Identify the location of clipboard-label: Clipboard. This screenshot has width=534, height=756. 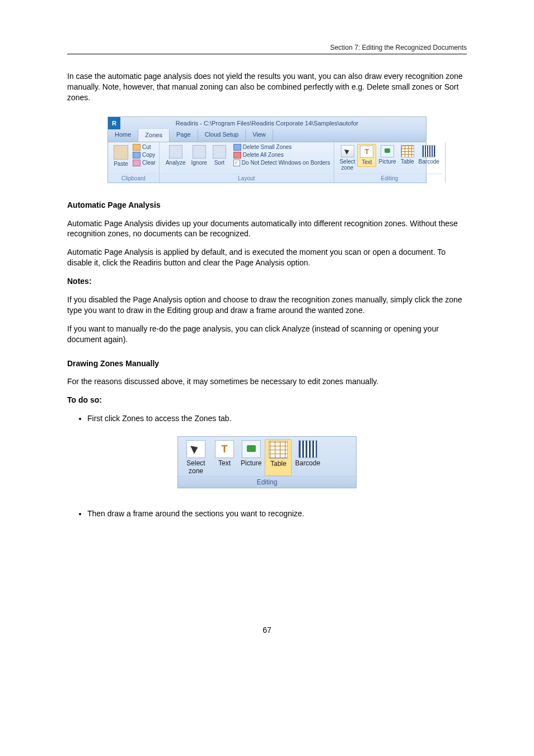
(133, 178).